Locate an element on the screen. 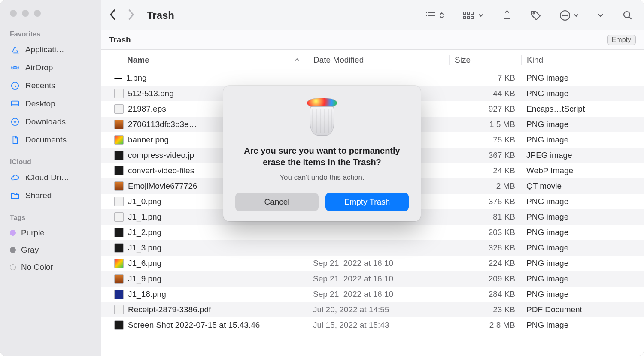  cancel-button: Cancel is located at coordinates (277, 202).